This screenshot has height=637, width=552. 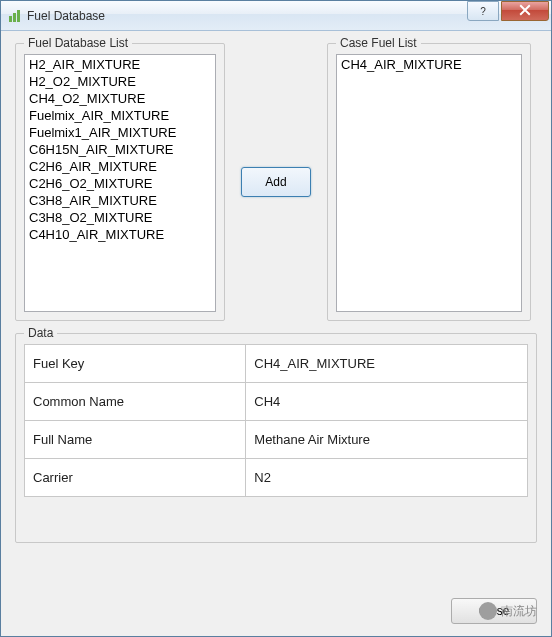 I want to click on list-item: CH4_AIR_MIXTURE, so click(x=429, y=64).